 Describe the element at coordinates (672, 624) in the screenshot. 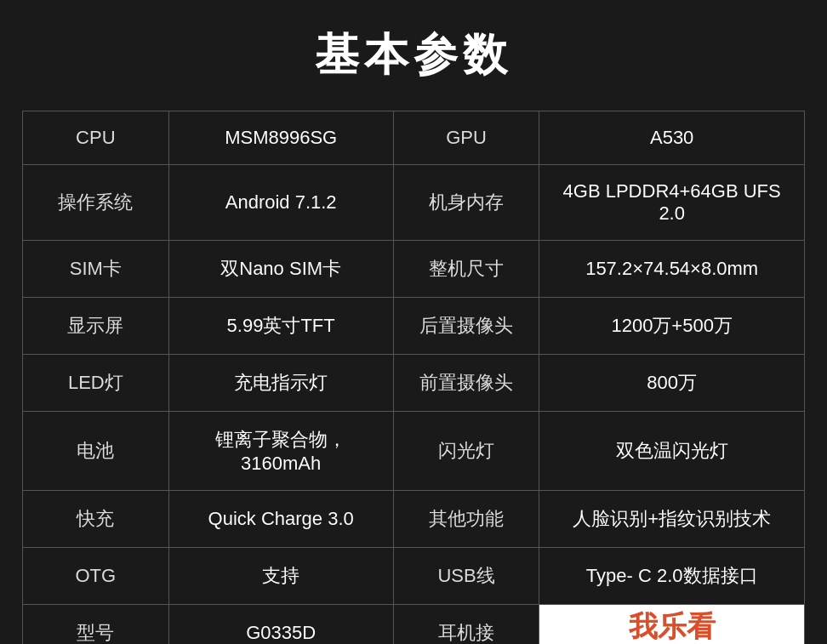

I see `value-col2-row8: 我乐看www.woleken.com` at that location.